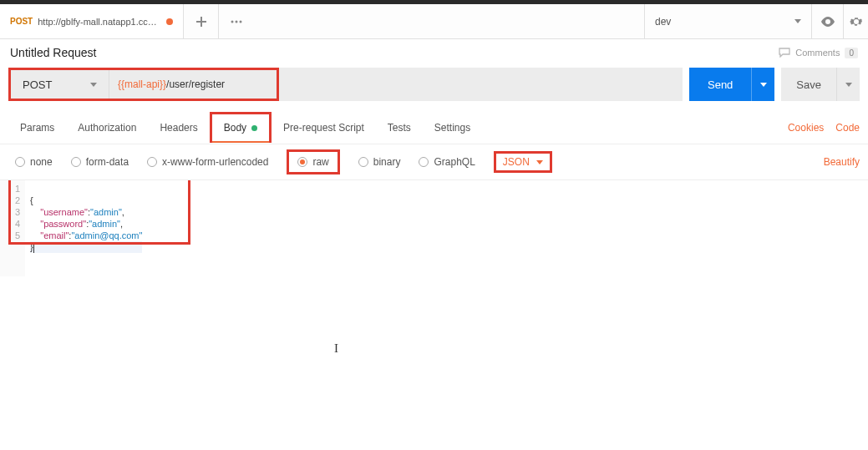 Image resolution: width=868 pixels, height=450 pixels. What do you see at coordinates (312, 162) in the screenshot?
I see `body-raw-highlight: raw` at bounding box center [312, 162].